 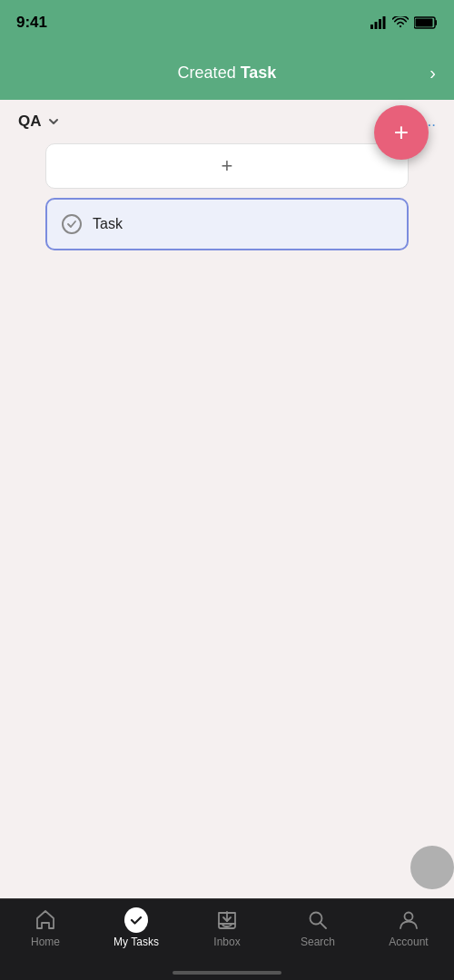 I want to click on column-main: + Task, so click(x=227, y=197).